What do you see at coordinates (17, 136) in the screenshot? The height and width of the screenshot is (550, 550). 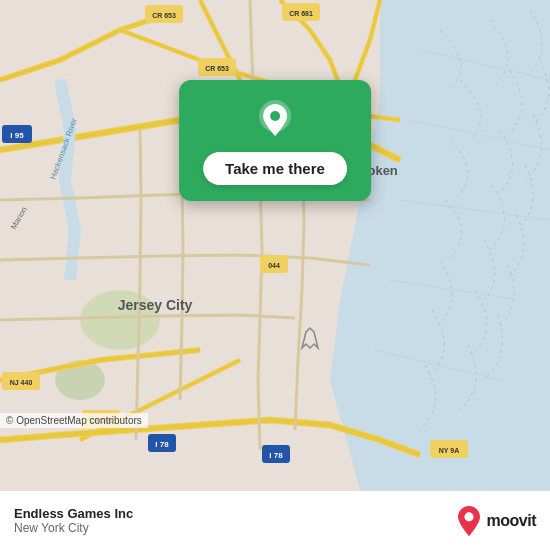 I see `svg-text: I 95` at bounding box center [17, 136].